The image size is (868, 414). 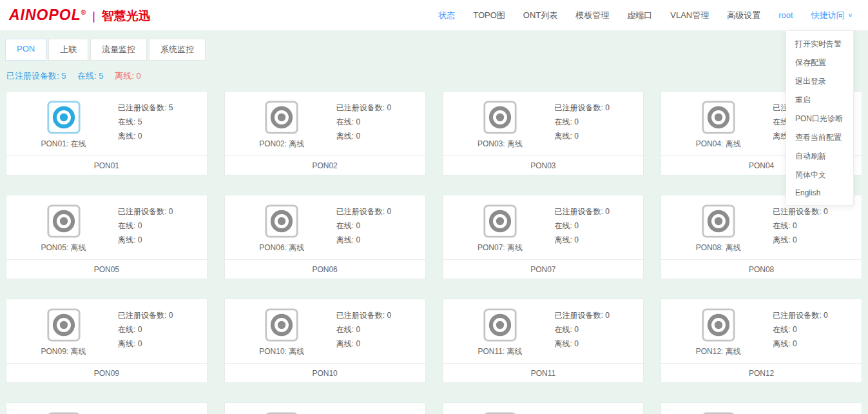 What do you see at coordinates (107, 340) in the screenshot?
I see `pon-card-pon09: PON09: 离线 已注册设备数: 0 在线: 0 离线: 0 PON09` at bounding box center [107, 340].